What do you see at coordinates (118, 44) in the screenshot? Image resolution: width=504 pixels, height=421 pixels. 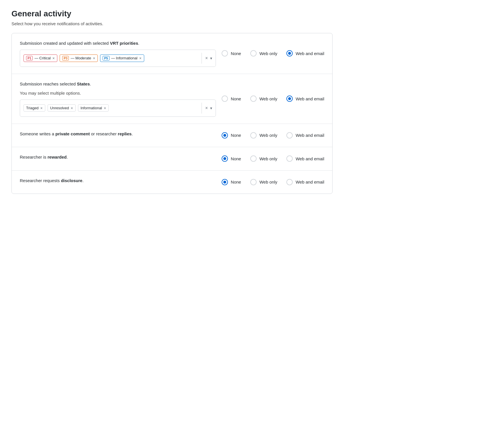 I see `description-text-vrt: Submission created and updated with sele…` at bounding box center [118, 44].